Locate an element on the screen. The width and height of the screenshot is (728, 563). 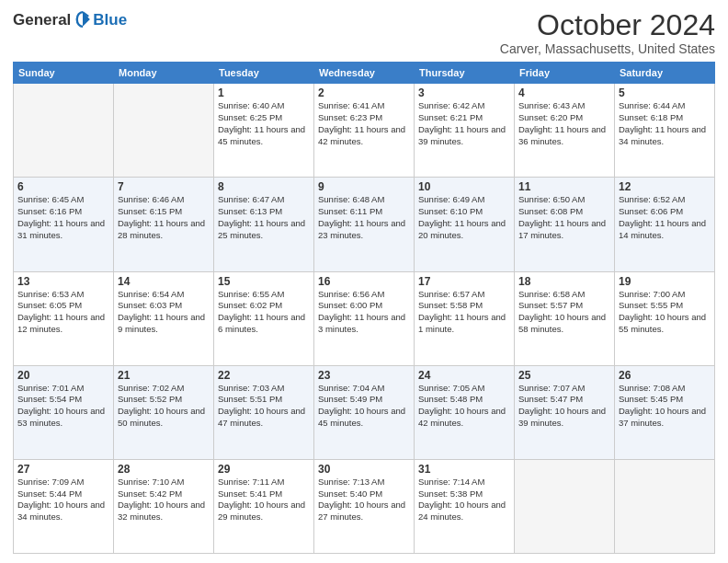
day-detail: Sunrise: 6:41 AMSunset: 6:23 PMDaylight:… is located at coordinates (364, 123).